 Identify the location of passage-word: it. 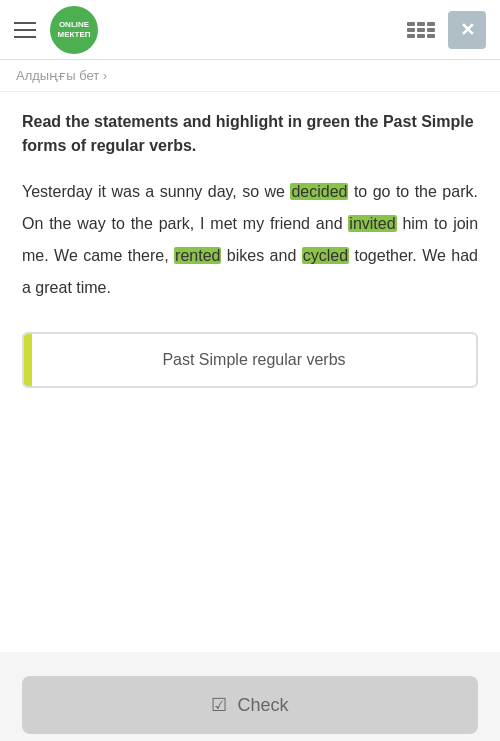
(102, 192).